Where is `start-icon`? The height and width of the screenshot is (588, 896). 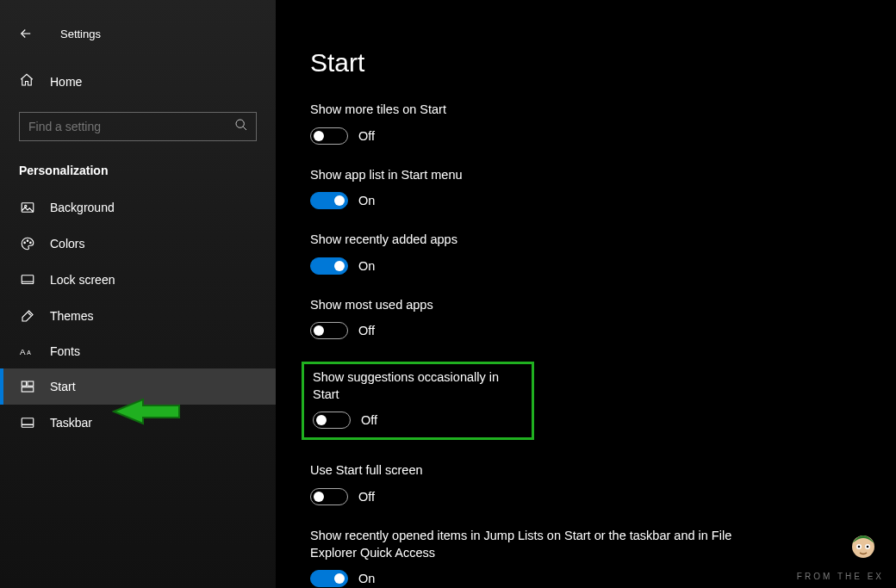
start-icon is located at coordinates (28, 387).